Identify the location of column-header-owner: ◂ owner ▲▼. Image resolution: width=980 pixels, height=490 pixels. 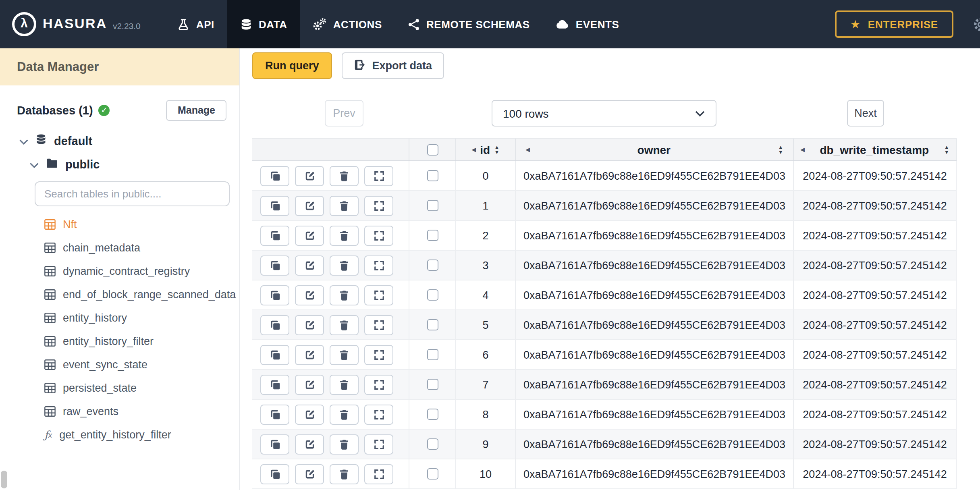
(655, 149).